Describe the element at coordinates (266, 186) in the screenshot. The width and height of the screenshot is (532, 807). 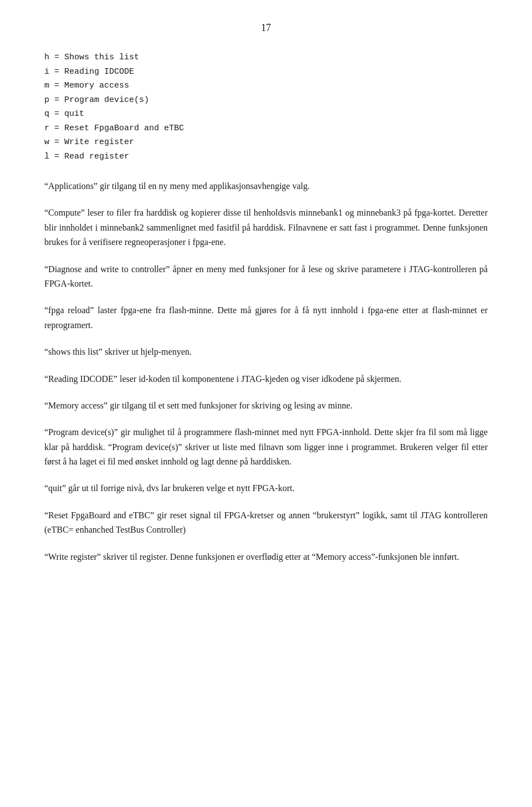
I see `paragraph-applications: “Applications” gir tilgang til en ny men…` at that location.